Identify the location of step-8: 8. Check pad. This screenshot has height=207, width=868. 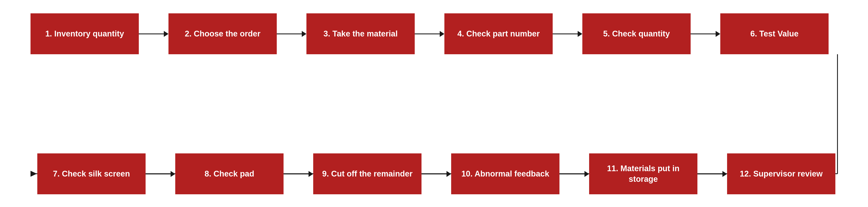
(229, 174).